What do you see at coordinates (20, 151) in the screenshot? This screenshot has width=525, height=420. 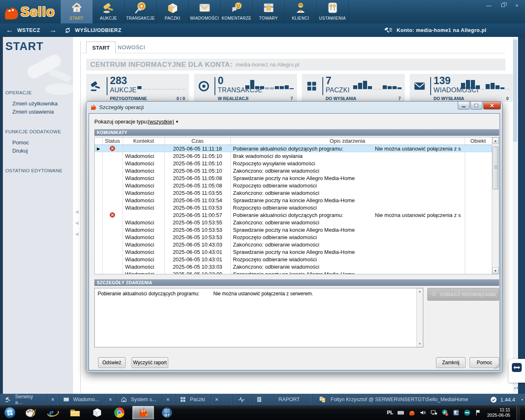 I see `sidebar-item-drukuj: Drukuj` at bounding box center [20, 151].